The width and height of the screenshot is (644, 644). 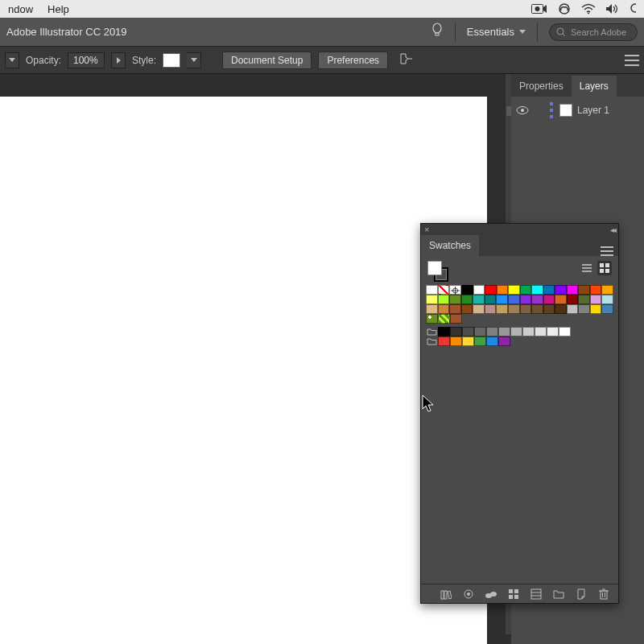 What do you see at coordinates (552, 110) in the screenshot?
I see `layer-color-handle` at bounding box center [552, 110].